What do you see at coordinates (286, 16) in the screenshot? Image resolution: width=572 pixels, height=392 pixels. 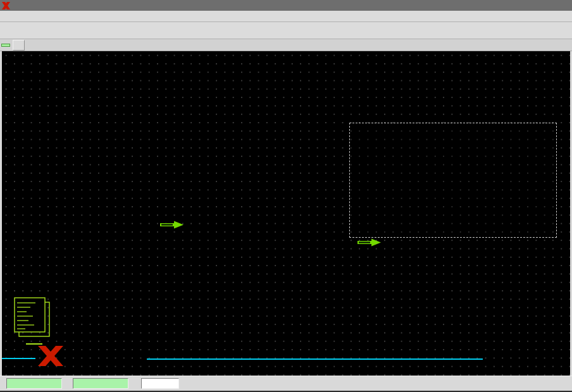 I see `menu-bar` at bounding box center [286, 16].